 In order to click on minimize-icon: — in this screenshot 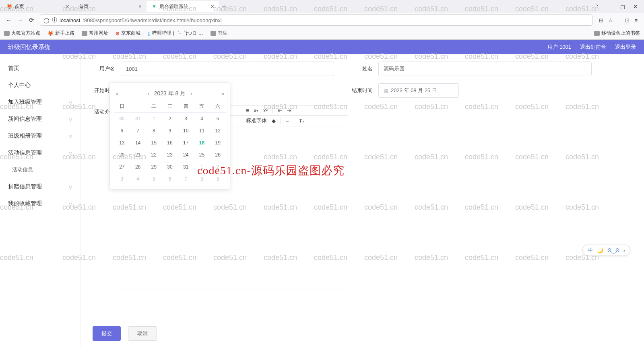, I will do `click(609, 6)`.